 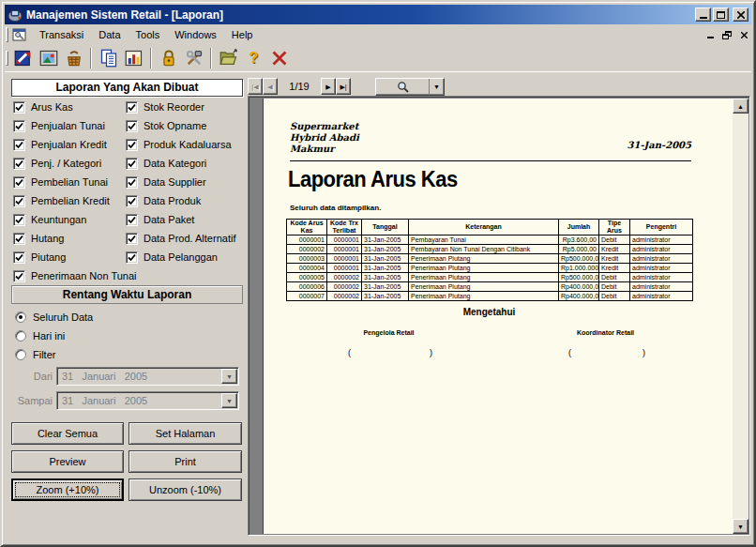 I want to click on preview-button: Preview, so click(x=68, y=462).